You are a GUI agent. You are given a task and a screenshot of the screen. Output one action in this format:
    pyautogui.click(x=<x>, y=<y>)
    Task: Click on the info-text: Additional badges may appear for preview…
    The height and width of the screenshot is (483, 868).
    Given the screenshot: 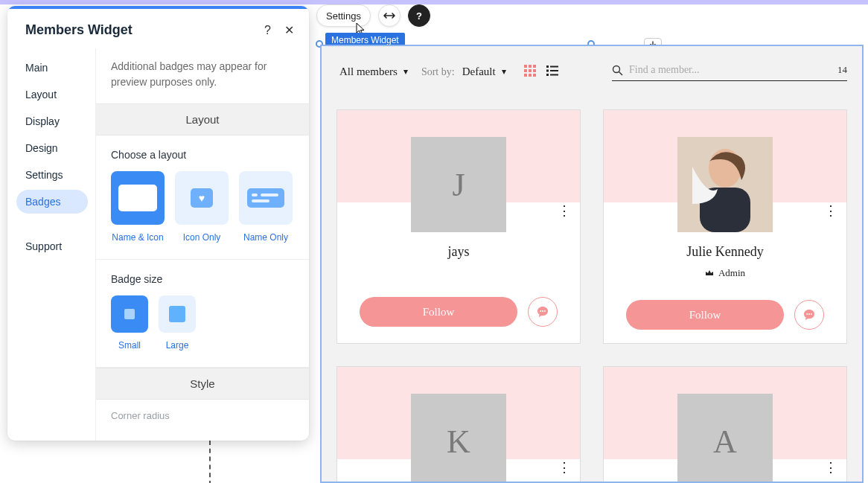 What is the action you would take?
    pyautogui.click(x=202, y=76)
    